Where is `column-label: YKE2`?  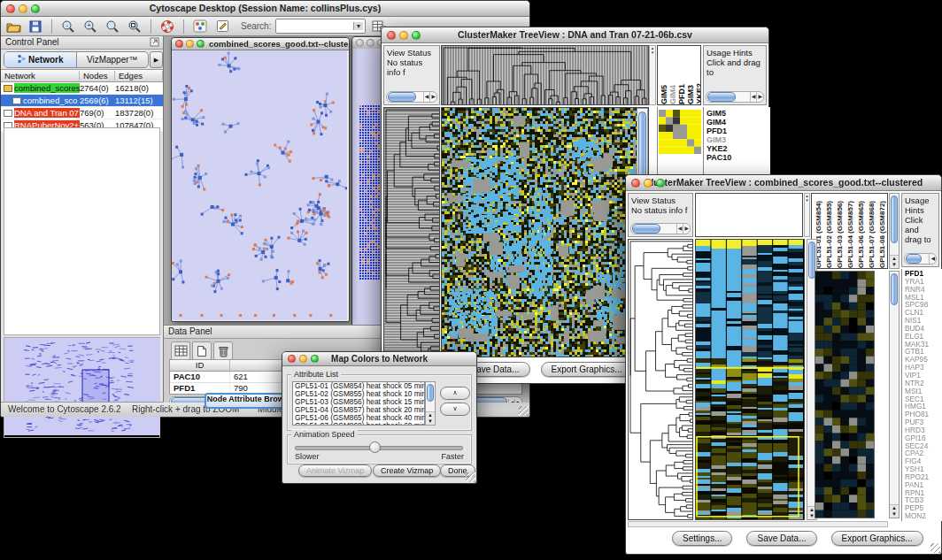
column-label: YKE2 is located at coordinates (699, 94).